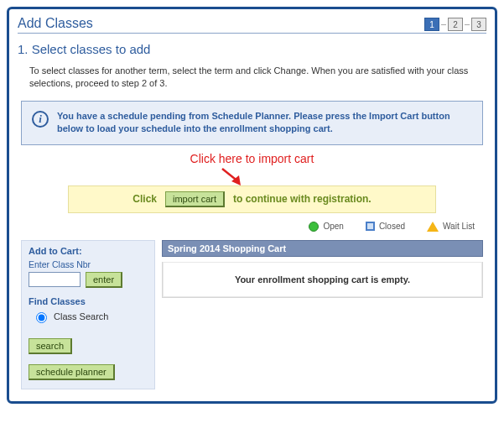 Image resolution: width=504 pixels, height=444 pixels. Describe the element at coordinates (314, 227) in the screenshot. I see `open-icon` at that location.